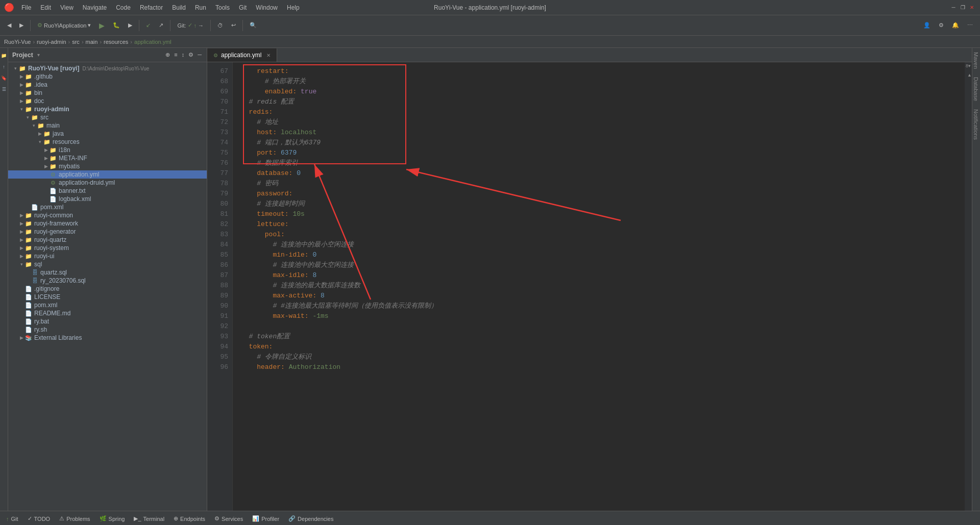 Image resolution: width=980 pixels, height=525 pixels. Describe the element at coordinates (102, 26) in the screenshot. I see `run-button: ▶` at that location.